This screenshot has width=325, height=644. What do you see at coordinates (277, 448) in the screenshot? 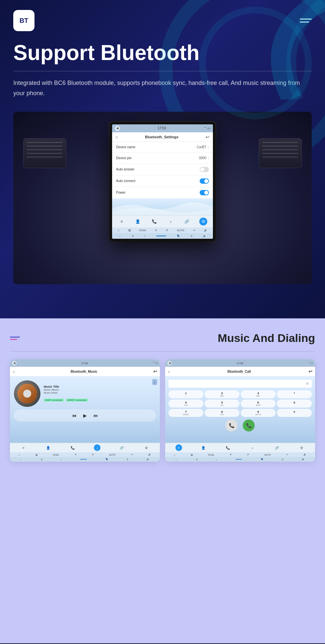
I see `call-nav-link: 🔗` at bounding box center [277, 448].